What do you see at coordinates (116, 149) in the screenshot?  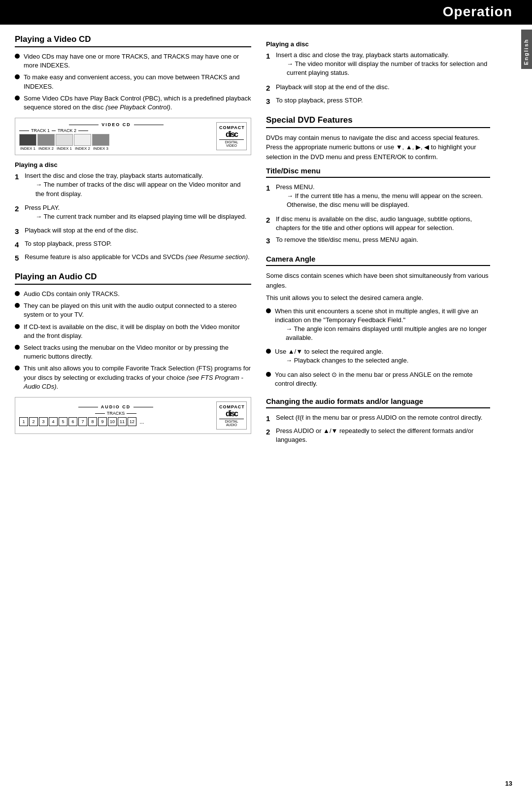 I see `index-labels: INDEX 1 INDEX 2 INDEX 1 INDEX 2 INDEX 3` at bounding box center [116, 149].